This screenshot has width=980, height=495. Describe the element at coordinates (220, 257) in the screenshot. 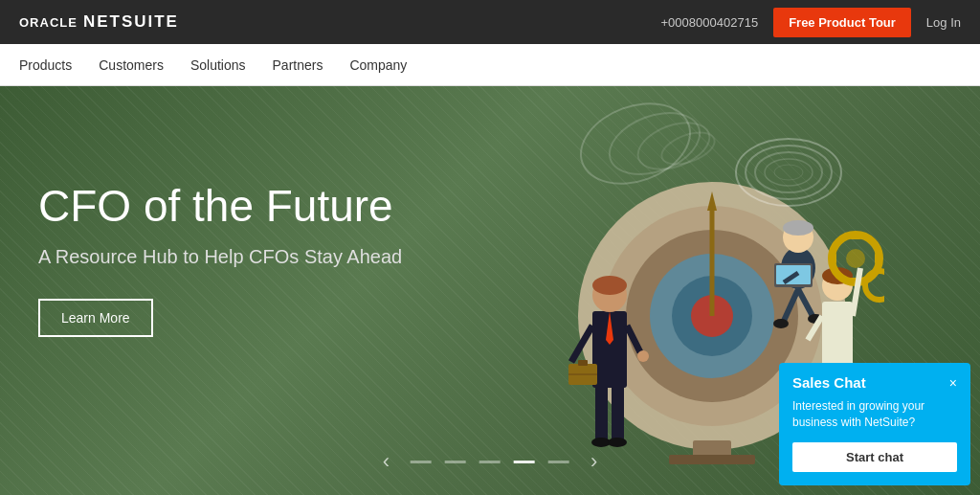

I see `hero-subtitle: A Resource Hub to Help CFOs Stay Ahead` at that location.